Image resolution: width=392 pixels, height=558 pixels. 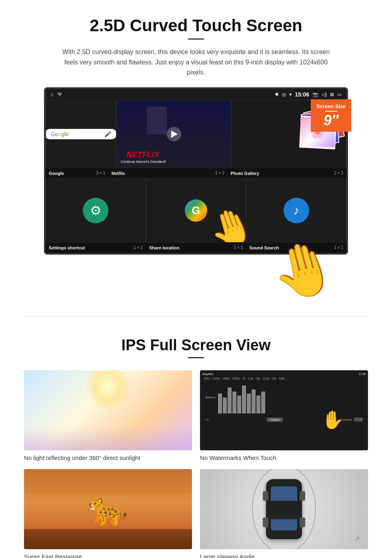 I want to click on app-labels-top: Google 3 × 1 Netflix 3 × 2 Photo Gallery…, so click(x=196, y=173).